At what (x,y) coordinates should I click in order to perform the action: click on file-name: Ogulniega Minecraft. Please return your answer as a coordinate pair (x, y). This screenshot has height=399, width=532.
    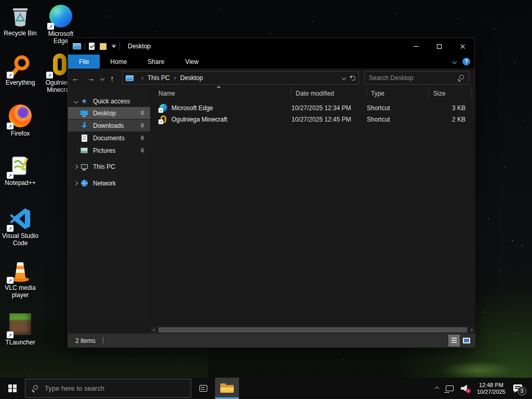
    Looking at the image, I should click on (200, 119).